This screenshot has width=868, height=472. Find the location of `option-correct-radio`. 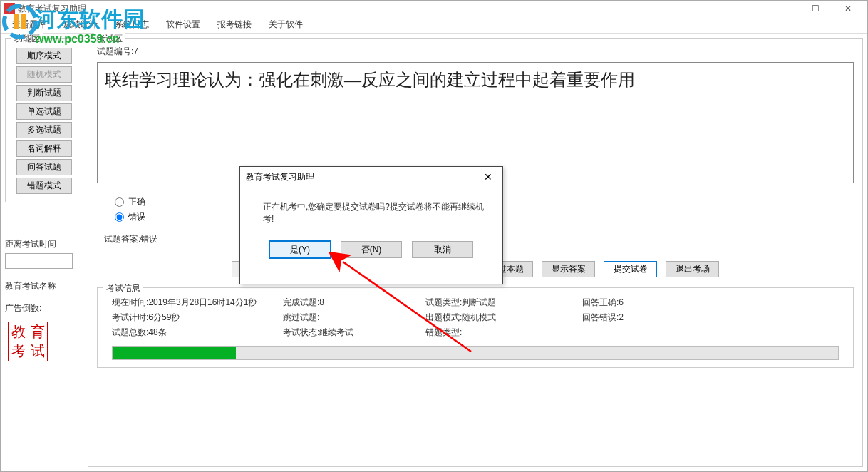

option-correct-radio is located at coordinates (120, 202).